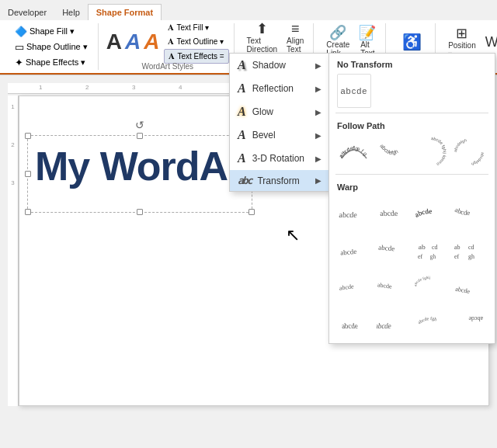  Describe the element at coordinates (248, 10) in the screenshot. I see `tab-bar: Developer Help Shape Format` at that location.